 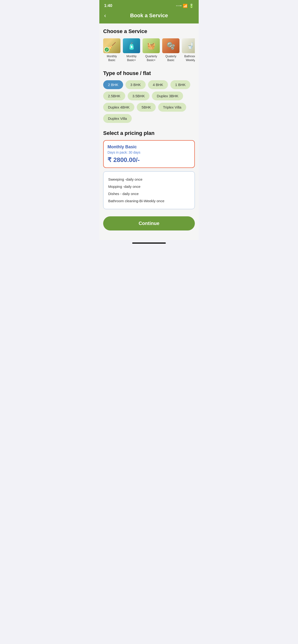 What do you see at coordinates (171, 50) in the screenshot?
I see `service-card-quarterly-basic: QuaterlyBasic` at bounding box center [171, 50].